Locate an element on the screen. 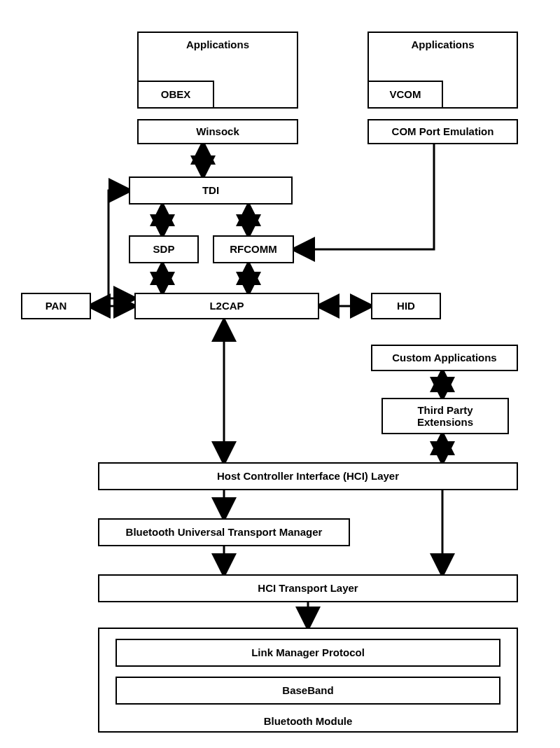  label-sdp: SDP is located at coordinates (164, 249).